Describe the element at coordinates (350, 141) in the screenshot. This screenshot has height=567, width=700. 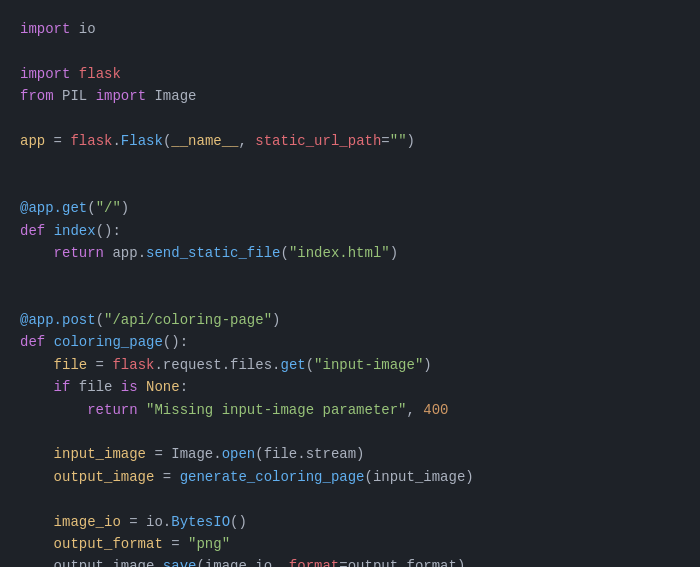
I see `code-line: app = flask.Flask(__name__, static_url_p…` at that location.